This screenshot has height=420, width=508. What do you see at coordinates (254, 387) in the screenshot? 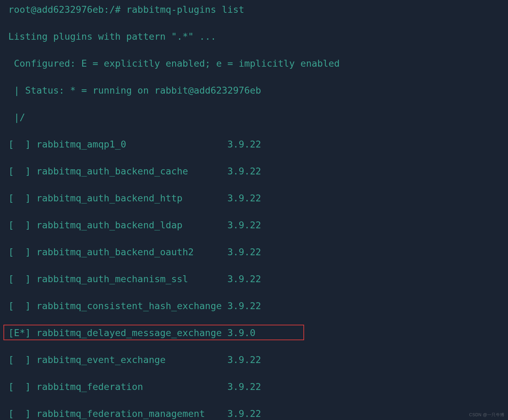
I see `plugin-row: [ ] rabbitmq_federation 3.9.22` at bounding box center [254, 387].